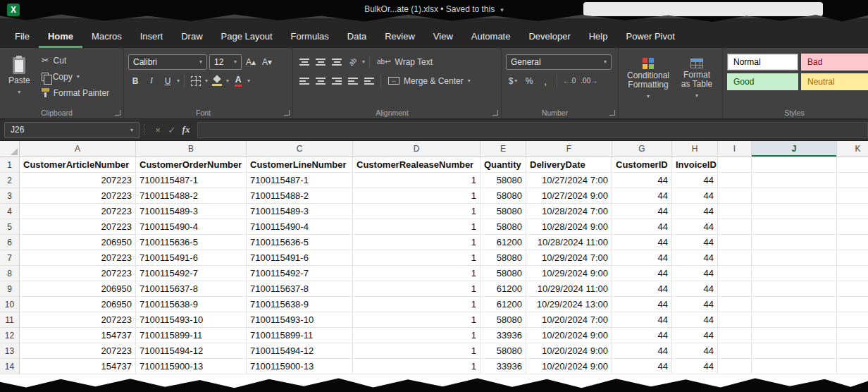  Describe the element at coordinates (300, 274) in the screenshot. I see `cell-C8: 7100115492-7` at that location.